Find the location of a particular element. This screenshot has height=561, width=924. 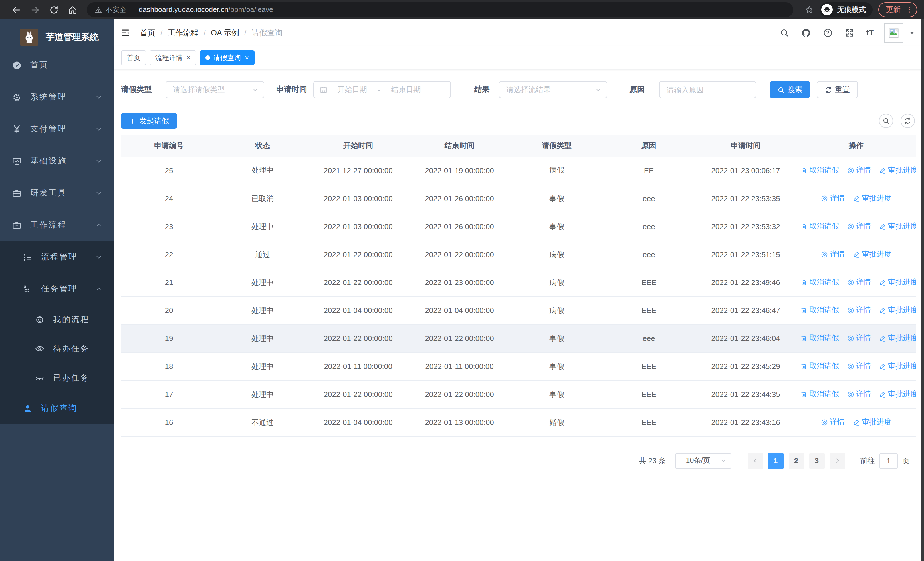

tab-流程详情: 流程详情× is located at coordinates (173, 58).